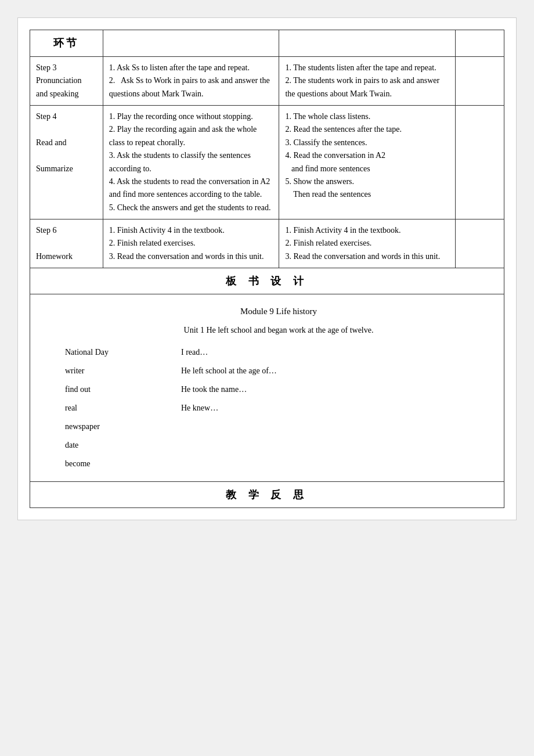 This screenshot has height=756, width=534. I want to click on header-col1: 环节, so click(67, 44).